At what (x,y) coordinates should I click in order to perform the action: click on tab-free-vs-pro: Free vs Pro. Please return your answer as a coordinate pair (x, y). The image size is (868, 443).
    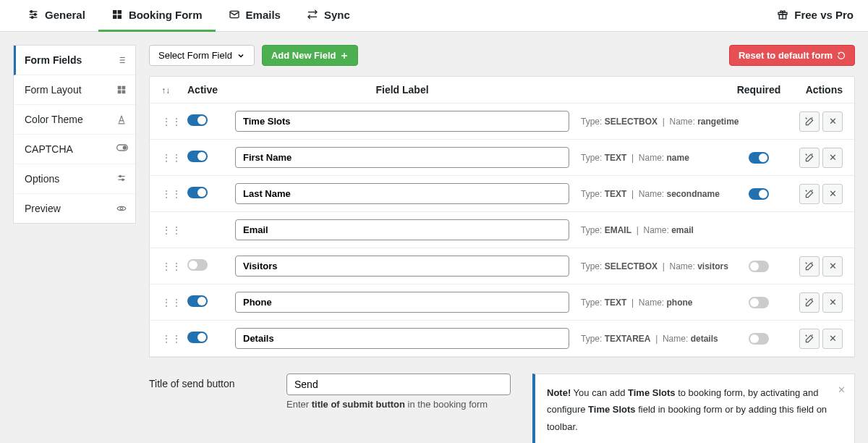
    Looking at the image, I should click on (809, 16).